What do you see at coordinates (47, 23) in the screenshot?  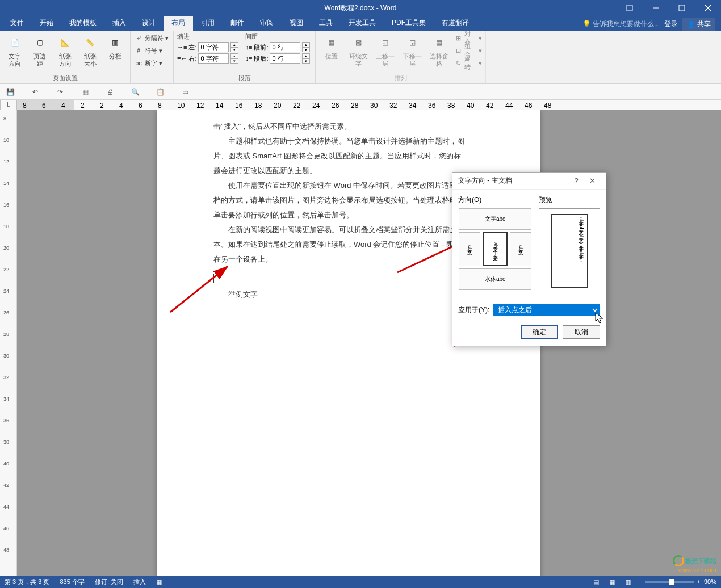 I see `tab-home: 开始` at bounding box center [47, 23].